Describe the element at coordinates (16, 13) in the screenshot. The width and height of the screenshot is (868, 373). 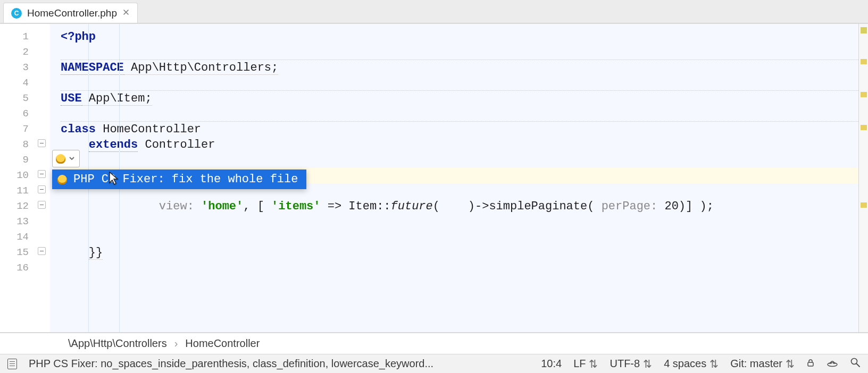
I see `class-file-icon: C` at that location.